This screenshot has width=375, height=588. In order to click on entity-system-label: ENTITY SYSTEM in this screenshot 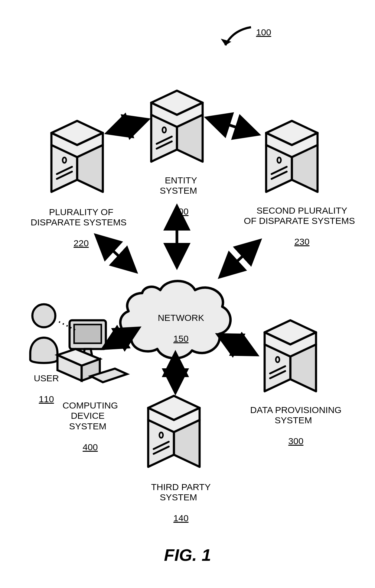, I will do `click(178, 186)`.